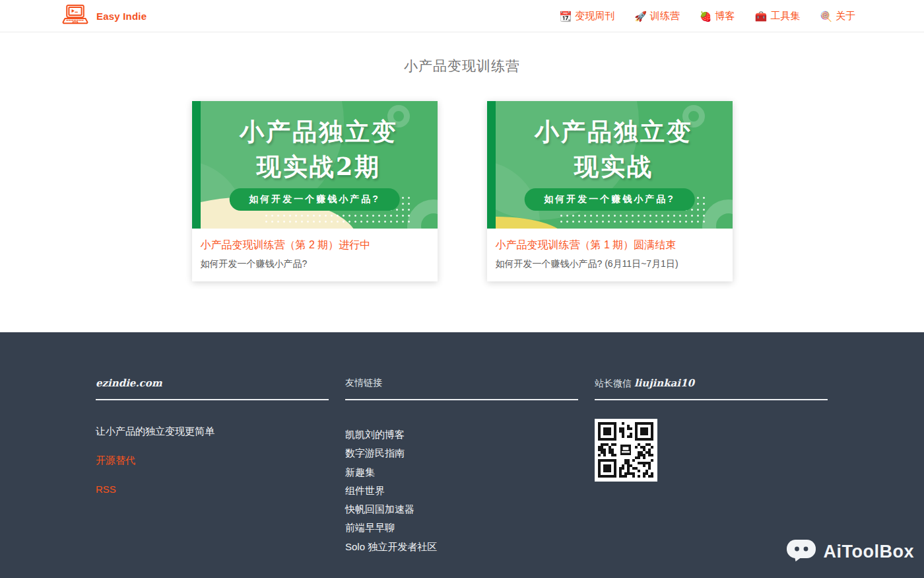 The image size is (924, 578). What do you see at coordinates (462, 472) in the screenshot?
I see `friend-link: 新趣集` at bounding box center [462, 472].